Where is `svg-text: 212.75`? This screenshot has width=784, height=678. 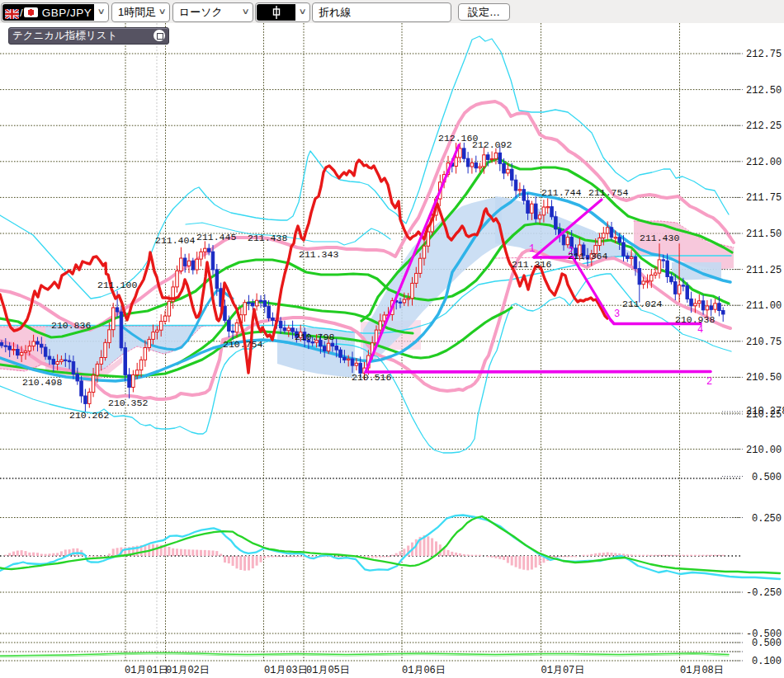
svg-text: 212.75 is located at coordinates (764, 54).